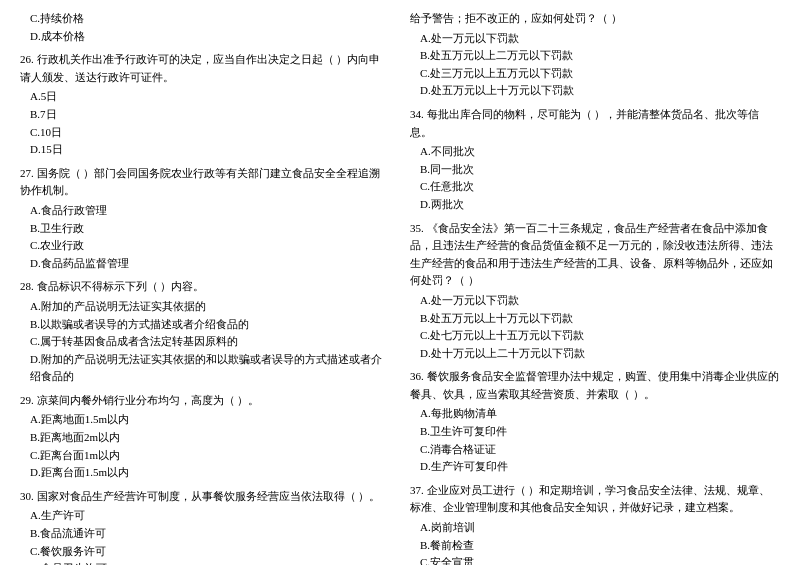  What do you see at coordinates (210, 438) in the screenshot?
I see `q29-option-b: B.距离地面2m以内` at bounding box center [210, 438].